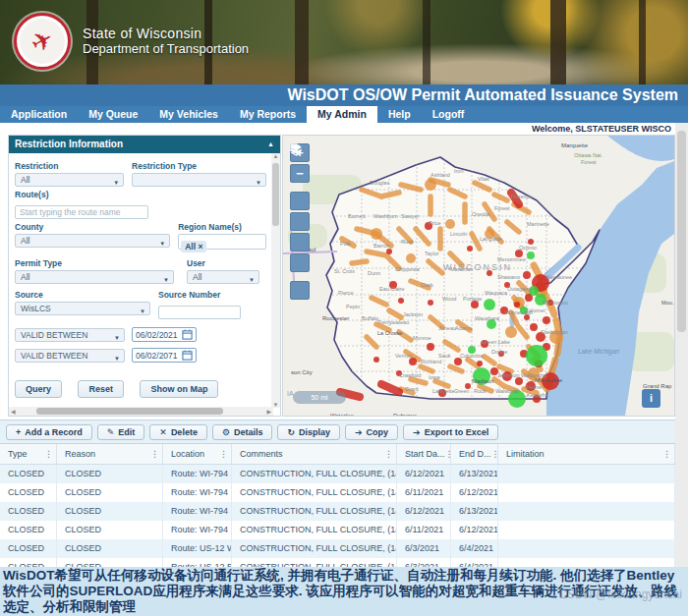 The height and width of the screenshot is (616, 688). What do you see at coordinates (69, 180) in the screenshot?
I see `restriction-select: All▼` at bounding box center [69, 180].